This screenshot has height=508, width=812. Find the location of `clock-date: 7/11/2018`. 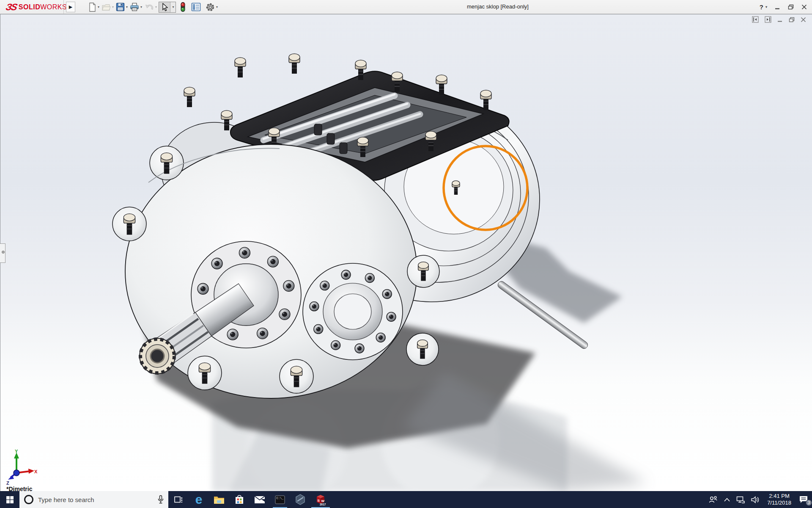

clock-date: 7/11/2018 is located at coordinates (779, 503).